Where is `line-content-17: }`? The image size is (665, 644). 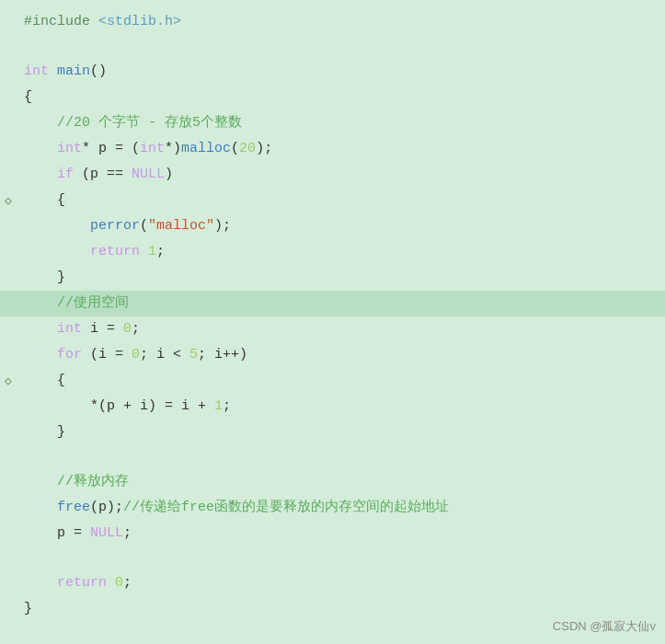 line-content-17: } is located at coordinates (40, 432).